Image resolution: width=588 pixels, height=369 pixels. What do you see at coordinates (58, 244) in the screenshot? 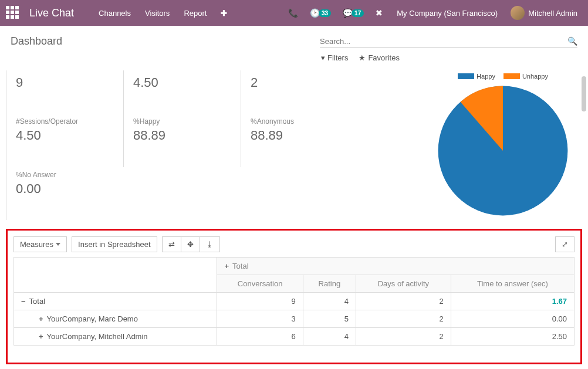
I see `caret-icon` at bounding box center [58, 244].